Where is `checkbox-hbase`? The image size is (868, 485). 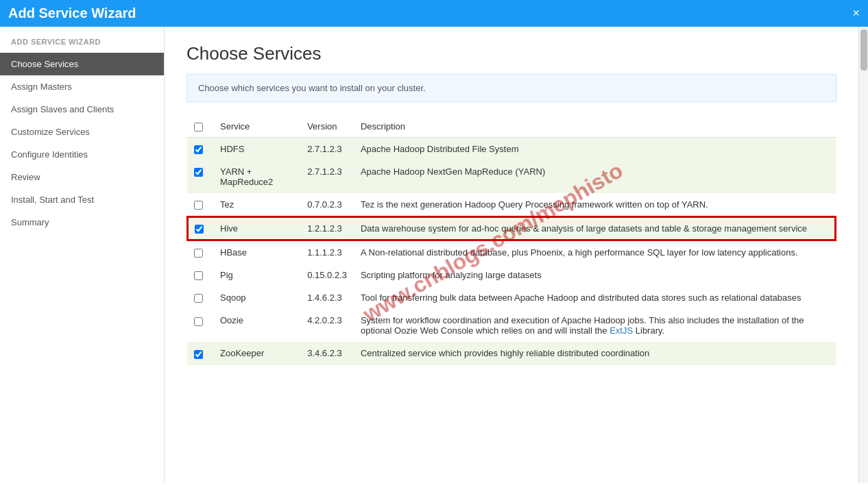
checkbox-hbase is located at coordinates (199, 253).